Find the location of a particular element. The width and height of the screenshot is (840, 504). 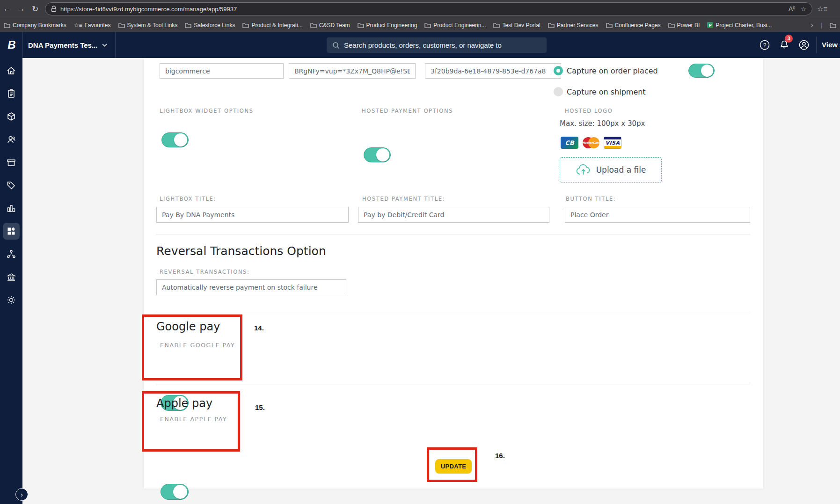

forward-icon: → is located at coordinates (21, 9).